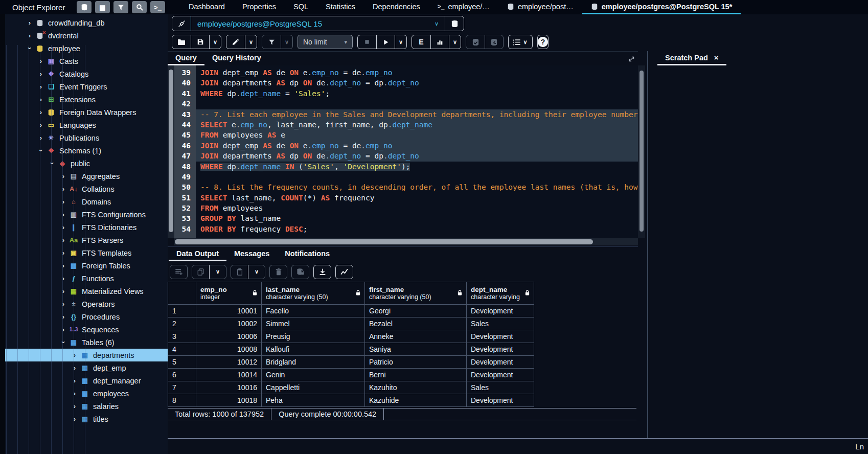 Image resolution: width=868 pixels, height=454 pixels. What do you see at coordinates (416, 388) in the screenshot?
I see `data-cell: Kazuhito` at bounding box center [416, 388].